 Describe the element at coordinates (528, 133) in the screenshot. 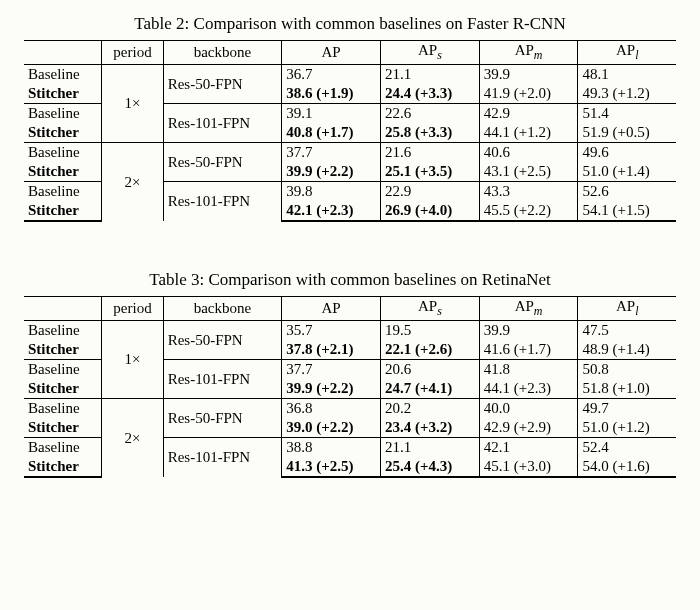

I see `value-cell: 44.1 (+1.2)` at that location.